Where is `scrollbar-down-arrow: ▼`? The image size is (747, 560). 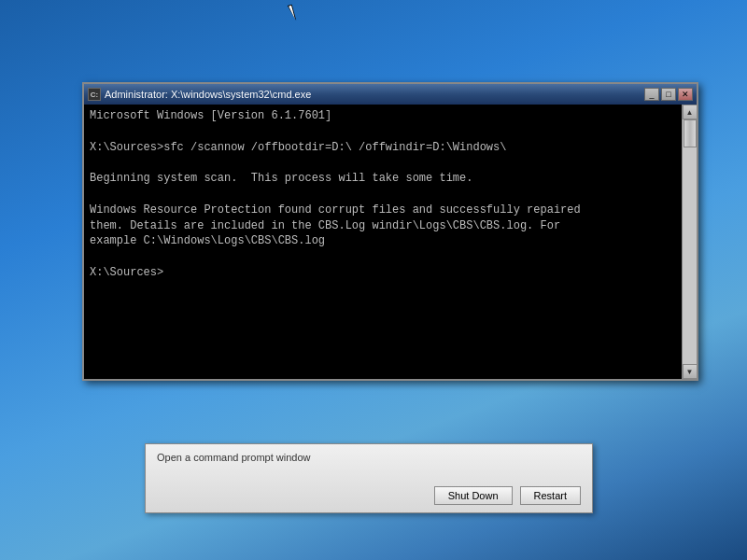
scrollbar-down-arrow: ▼ is located at coordinates (690, 371).